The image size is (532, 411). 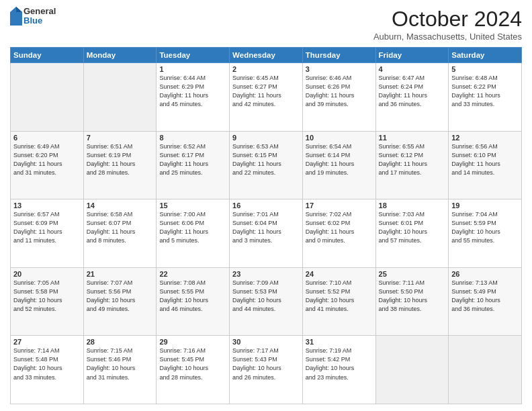 I want to click on day-number: 1, so click(x=193, y=69).